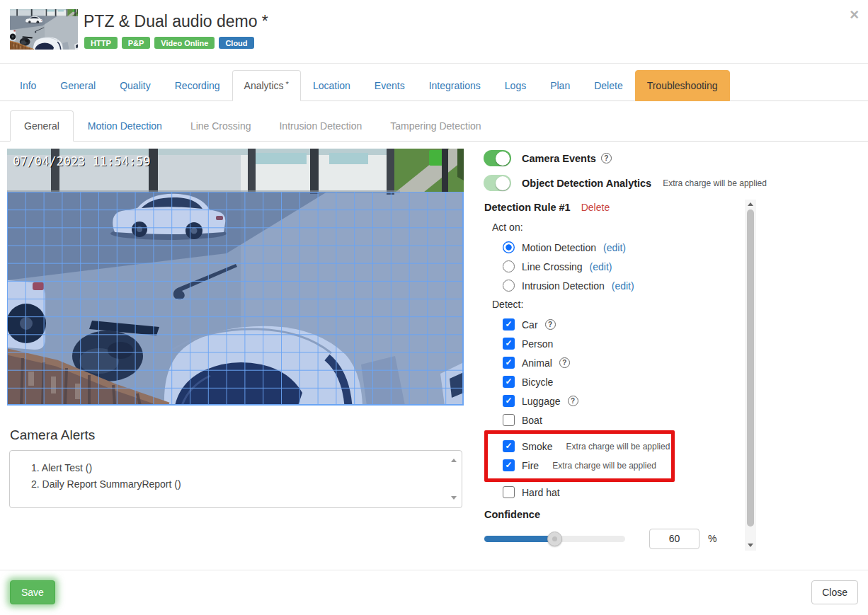 This screenshot has height=615, width=868. I want to click on detect-option-smoke: Smoke Extra charge will be applied, so click(587, 446).